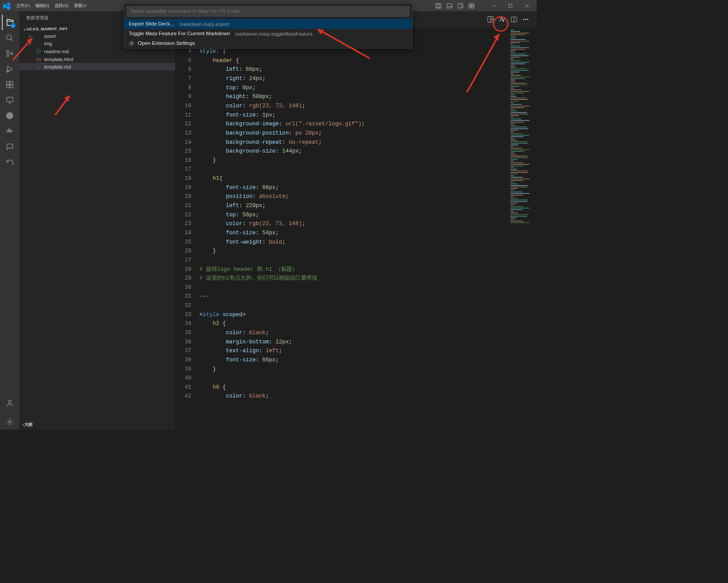 The image size is (728, 583). Describe the element at coordinates (62, 5) in the screenshot. I see `menu-select: 选择(S)` at that location.